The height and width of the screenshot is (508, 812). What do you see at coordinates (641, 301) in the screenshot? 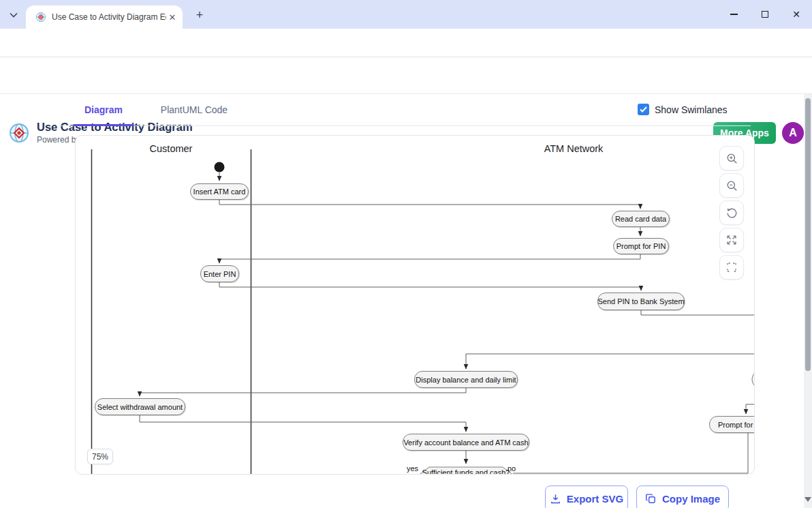
I see `activity-node-send-pin-to-bank: Send PIN to Bank System` at bounding box center [641, 301].